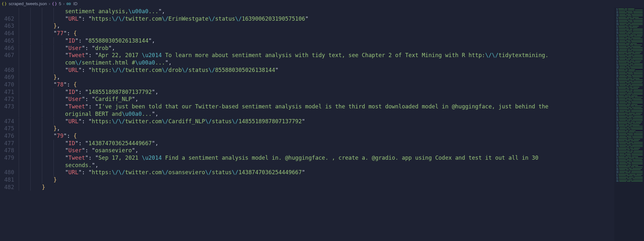  I want to click on breadcrumb-path-2: ID, so click(75, 4).